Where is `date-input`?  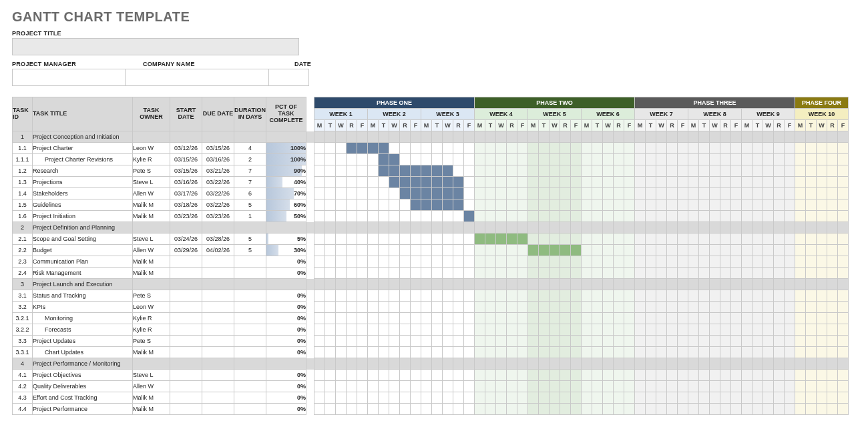
date-input is located at coordinates (289, 77).